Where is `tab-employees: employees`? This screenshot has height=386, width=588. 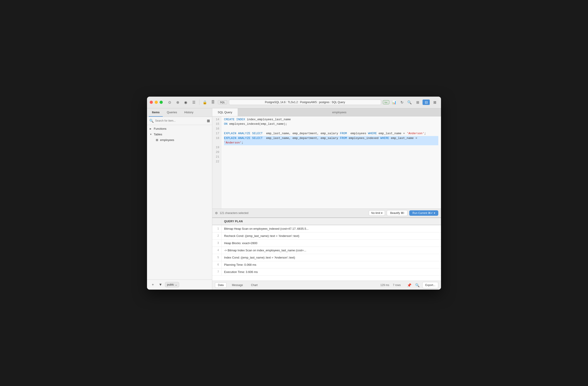 tab-employees: employees is located at coordinates (339, 112).